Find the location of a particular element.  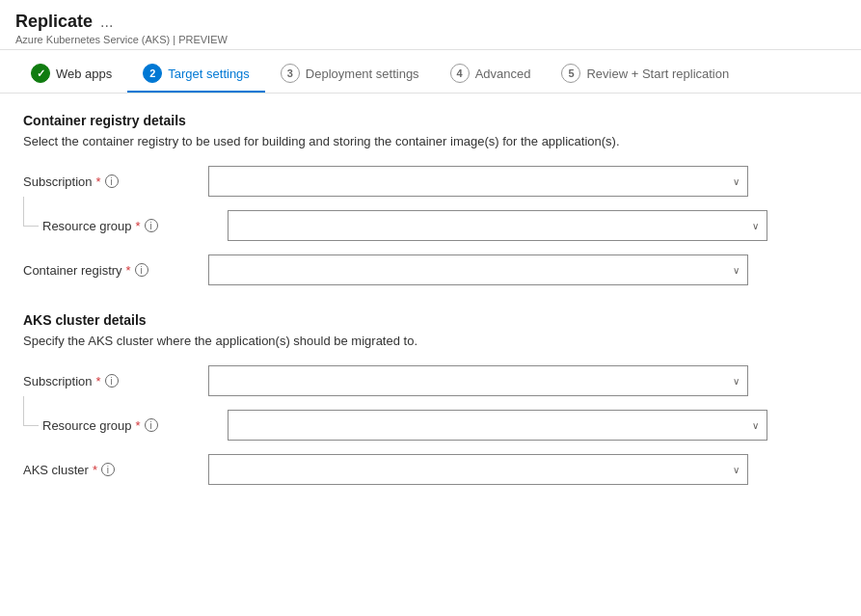

resource-group-aks-row: Resource group * i ∨ is located at coordinates (430, 425).